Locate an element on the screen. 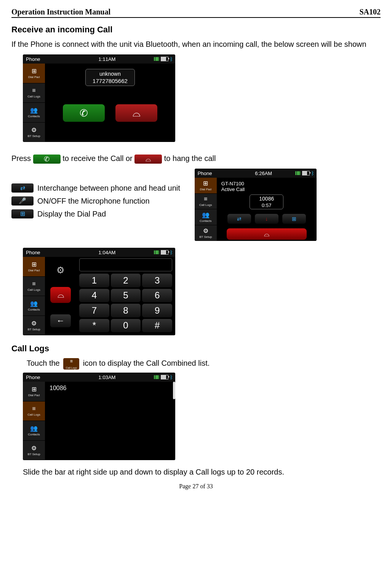  press-instruction: Press ✆ to receive the Call or ⌓ to hang… is located at coordinates (196, 158).